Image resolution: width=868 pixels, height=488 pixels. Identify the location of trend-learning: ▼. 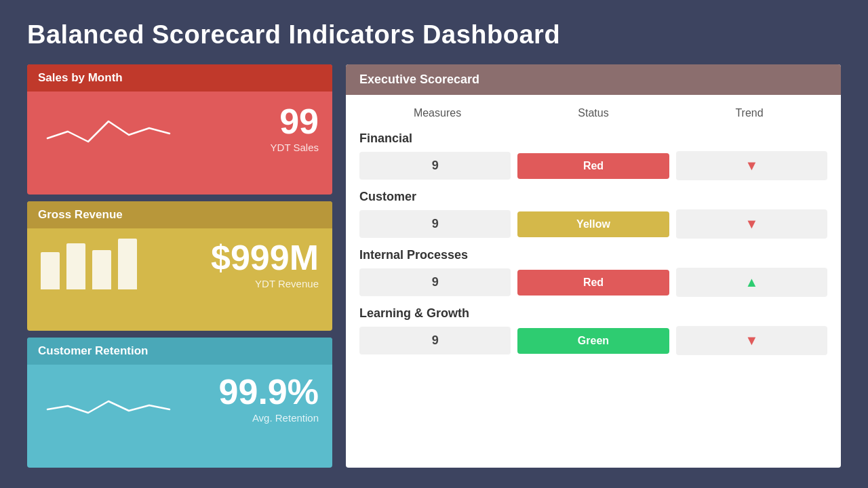
(751, 340).